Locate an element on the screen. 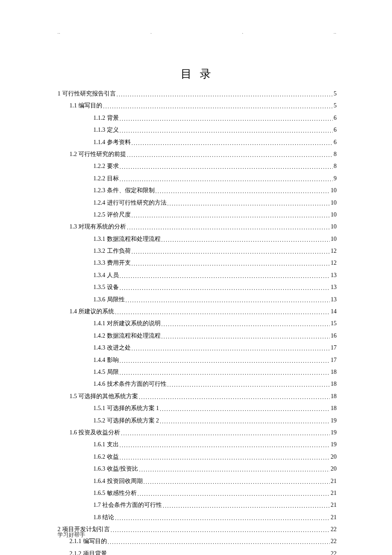 This screenshot has width=392, height=555. toc-entry: 1.5 可选择的其他系统方案18 is located at coordinates (197, 396).